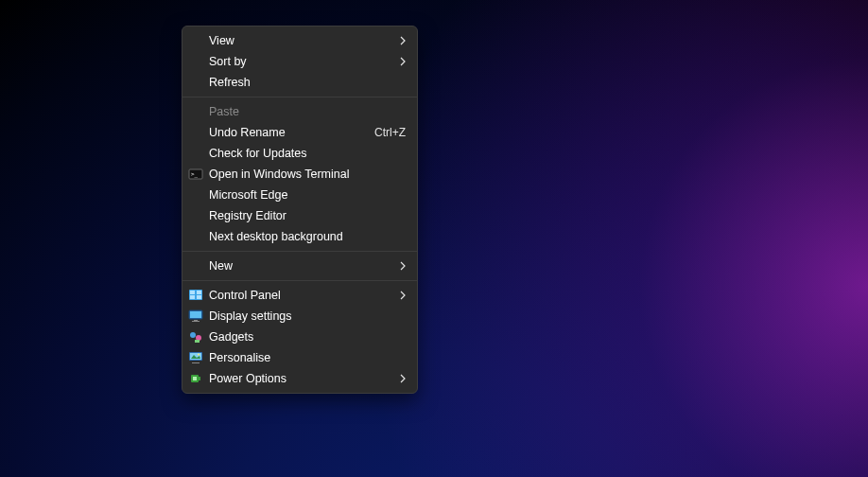 The height and width of the screenshot is (477, 868). I want to click on menu-item-sort-by: Sort by, so click(300, 62).